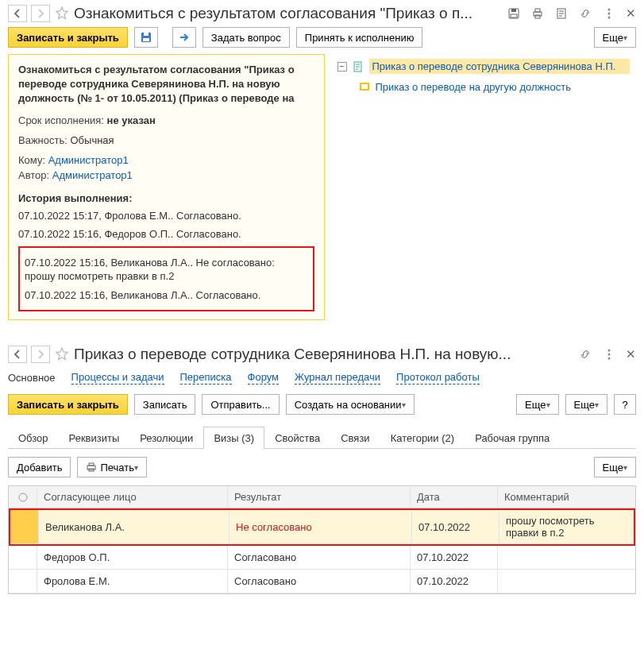  What do you see at coordinates (167, 438) in the screenshot?
I see `tab-resolutions: Резолюции` at bounding box center [167, 438].